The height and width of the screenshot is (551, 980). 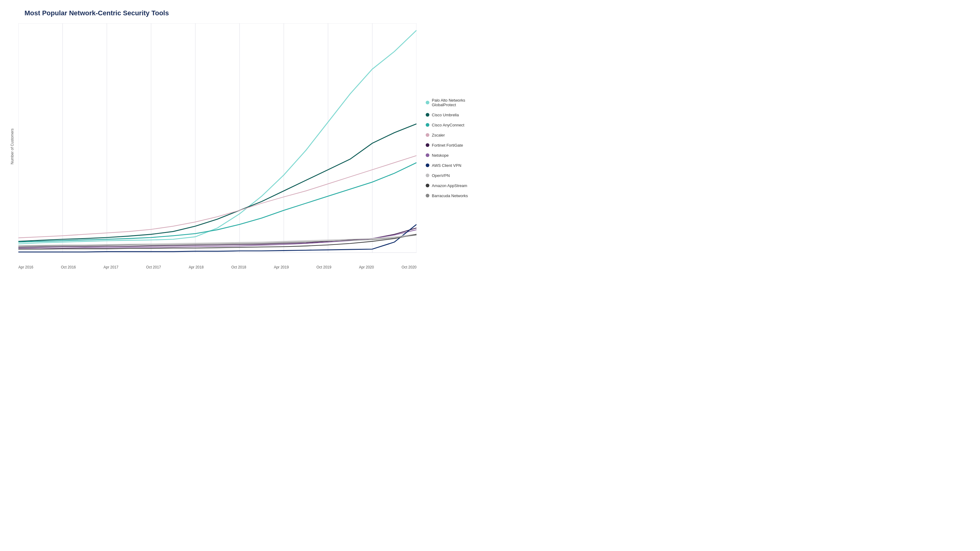 What do you see at coordinates (218, 197) in the screenshot?
I see `line-zscaler` at bounding box center [218, 197].